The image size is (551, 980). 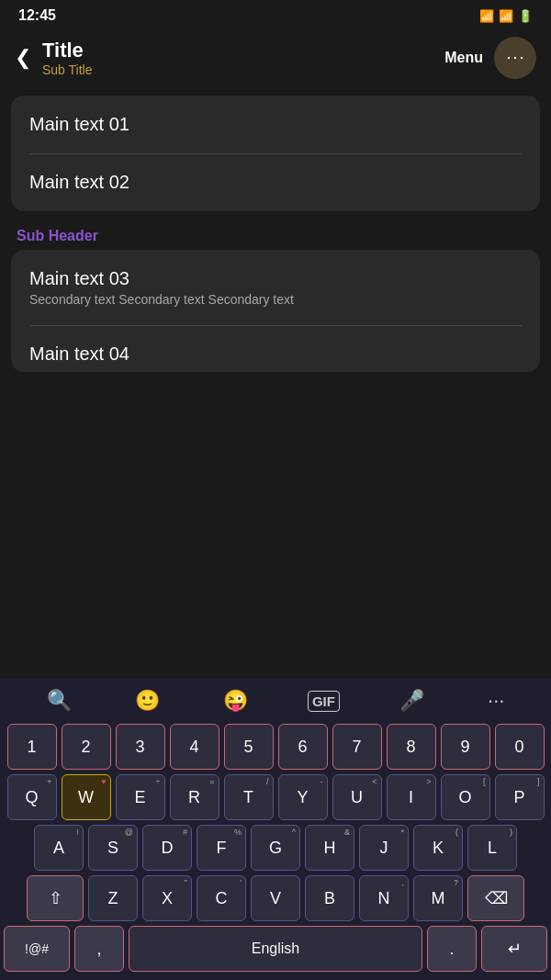 I want to click on title-block: Title Sub Title, so click(x=67, y=58).